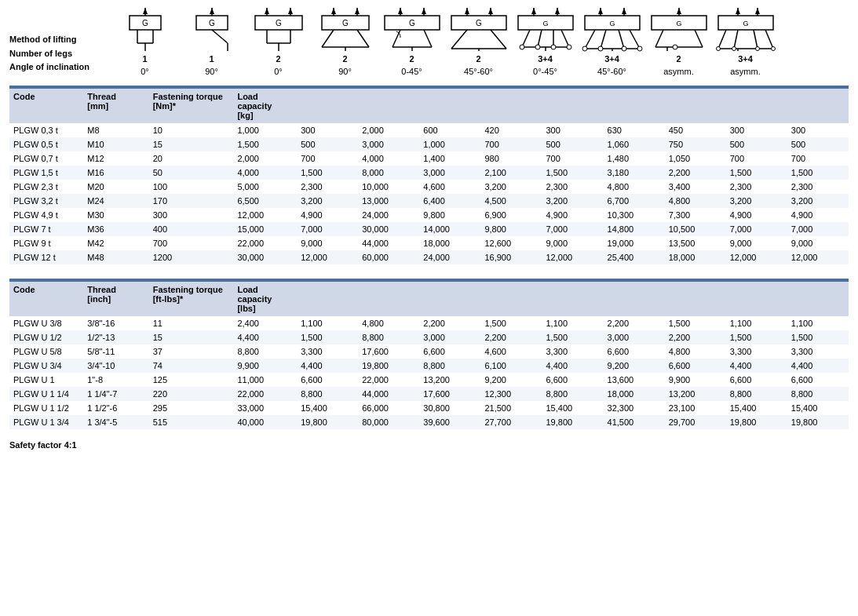  I want to click on metric-cell-2-6: 1,400, so click(450, 159).